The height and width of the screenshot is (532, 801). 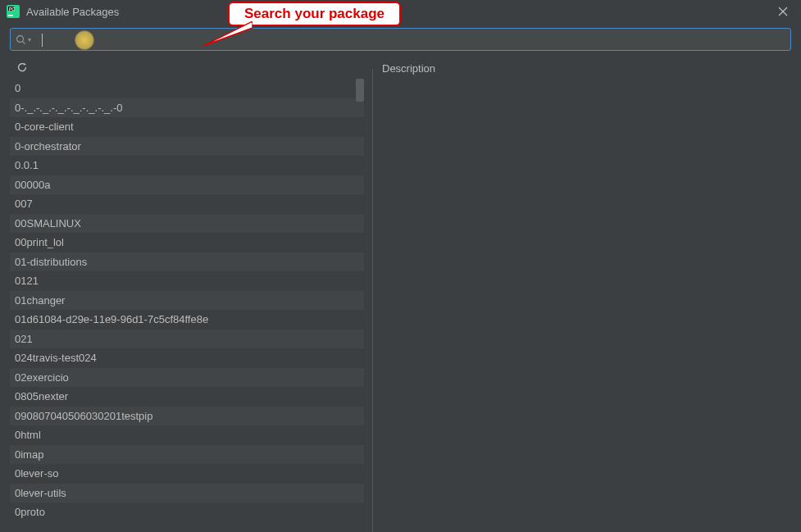 I want to click on search-icon, so click(x=21, y=39).